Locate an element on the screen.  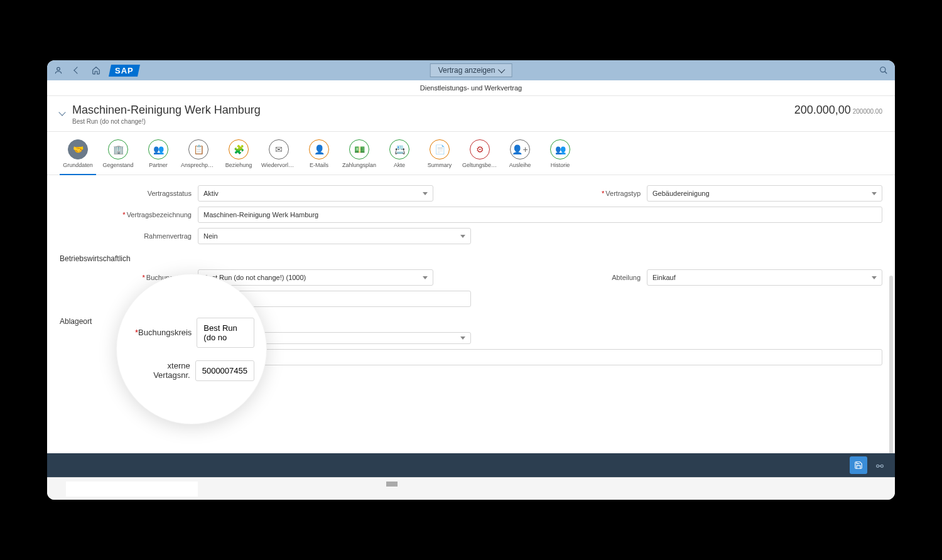
title-text: Maschinen-Reinigung Werk Hamburg Best Ru… is located at coordinates (166, 114).